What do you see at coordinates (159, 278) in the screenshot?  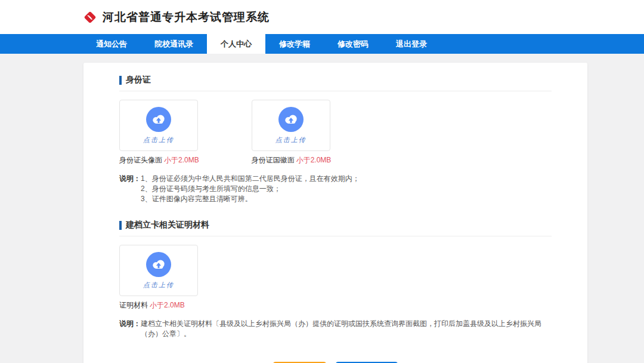 I see `upload-col-certification: 点击上传 证明材料小于2.0MB` at bounding box center [159, 278].